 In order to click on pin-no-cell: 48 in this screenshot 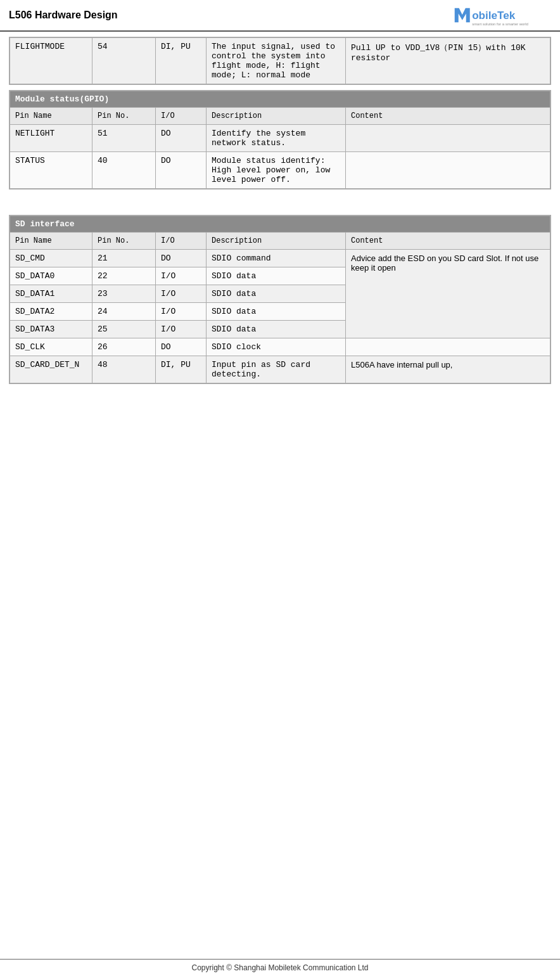, I will do `click(124, 370)`.